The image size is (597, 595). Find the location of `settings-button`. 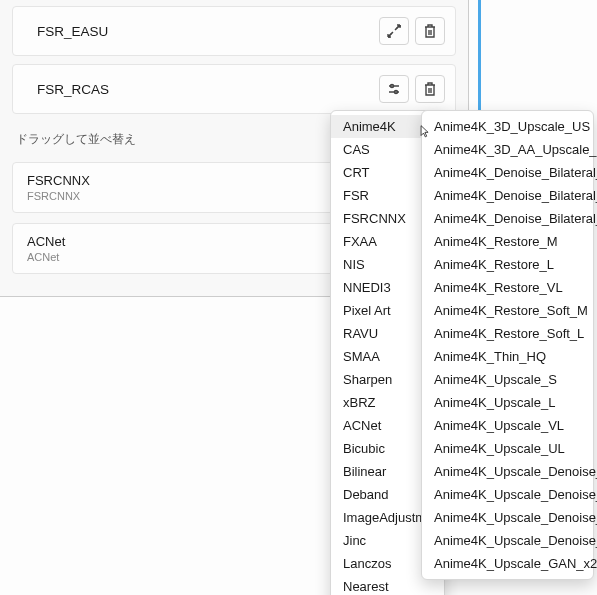

settings-button is located at coordinates (394, 89).